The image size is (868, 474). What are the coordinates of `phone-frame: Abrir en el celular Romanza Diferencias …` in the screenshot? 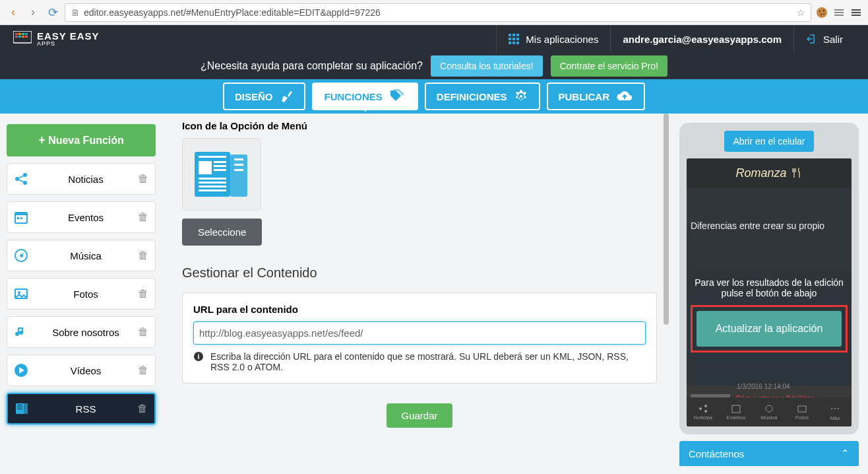 It's located at (769, 279).